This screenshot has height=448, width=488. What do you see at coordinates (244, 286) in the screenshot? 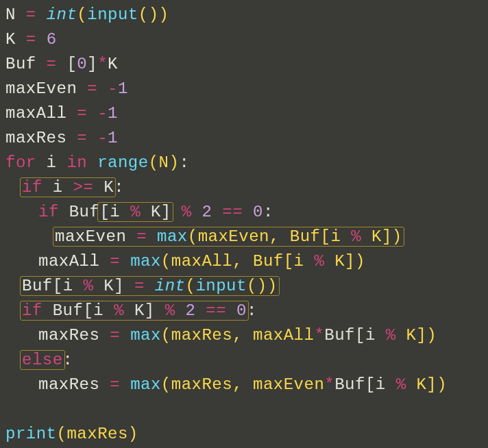
I see `code-line: Buf[i % K] = int(input())` at bounding box center [244, 286].